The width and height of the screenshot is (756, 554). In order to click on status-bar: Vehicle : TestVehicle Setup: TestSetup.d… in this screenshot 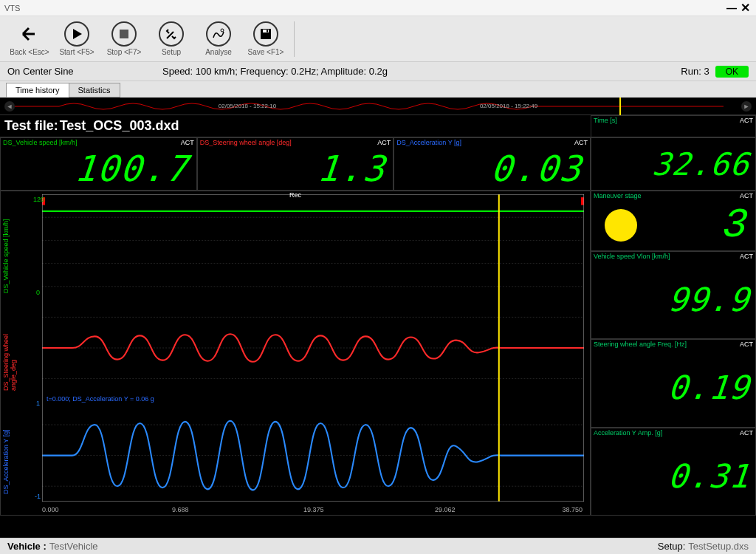, I will do `click(378, 546)`.